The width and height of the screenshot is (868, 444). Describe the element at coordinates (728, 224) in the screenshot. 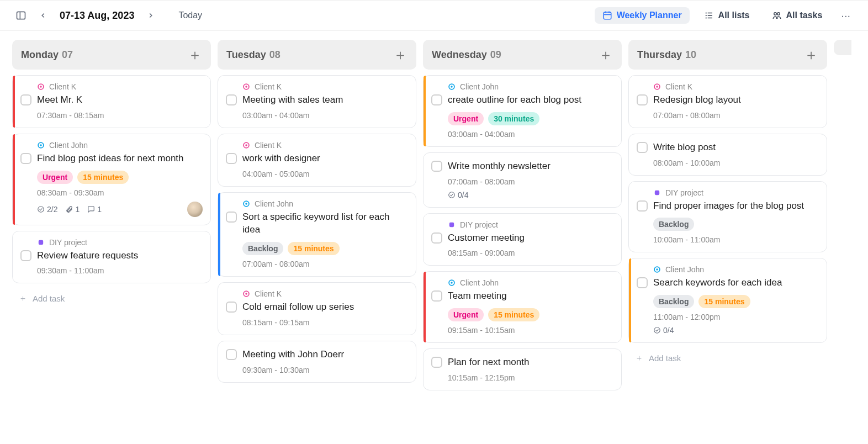

I see `task-tags: Backlog` at that location.